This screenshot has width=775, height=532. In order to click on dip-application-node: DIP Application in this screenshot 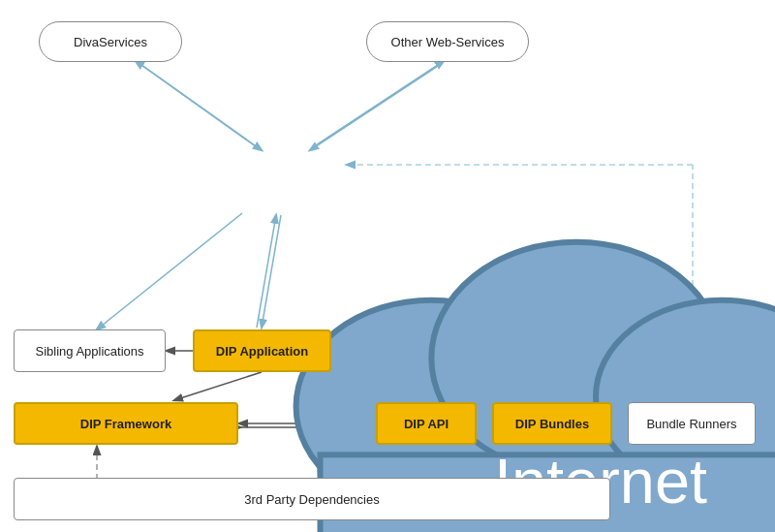, I will do `click(262, 351)`.